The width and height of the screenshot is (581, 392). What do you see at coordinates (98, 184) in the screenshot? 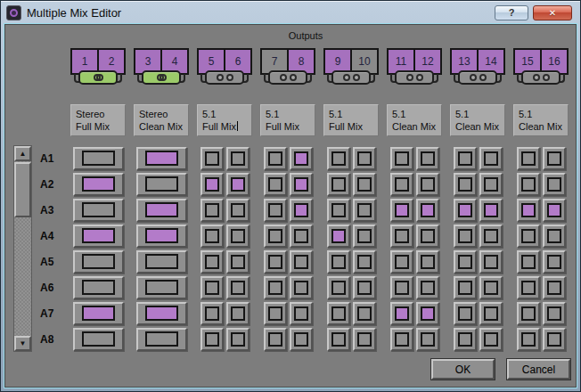
I see `assign-button-a2-mix1` at bounding box center [98, 184].